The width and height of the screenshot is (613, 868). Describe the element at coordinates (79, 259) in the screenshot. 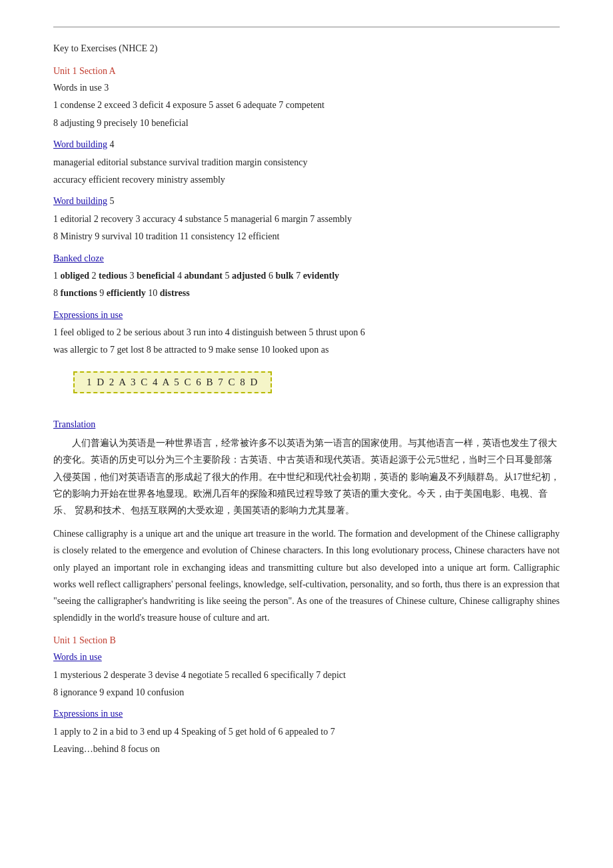

I see `banked-cloze-link: Banked cloze` at that location.